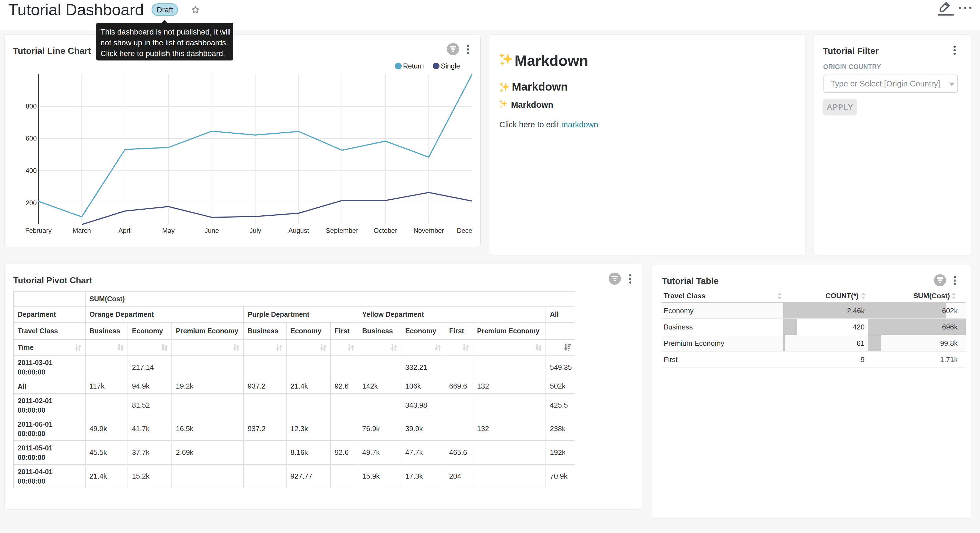  What do you see at coordinates (678, 327) in the screenshot?
I see `svg-text: Business` at bounding box center [678, 327].